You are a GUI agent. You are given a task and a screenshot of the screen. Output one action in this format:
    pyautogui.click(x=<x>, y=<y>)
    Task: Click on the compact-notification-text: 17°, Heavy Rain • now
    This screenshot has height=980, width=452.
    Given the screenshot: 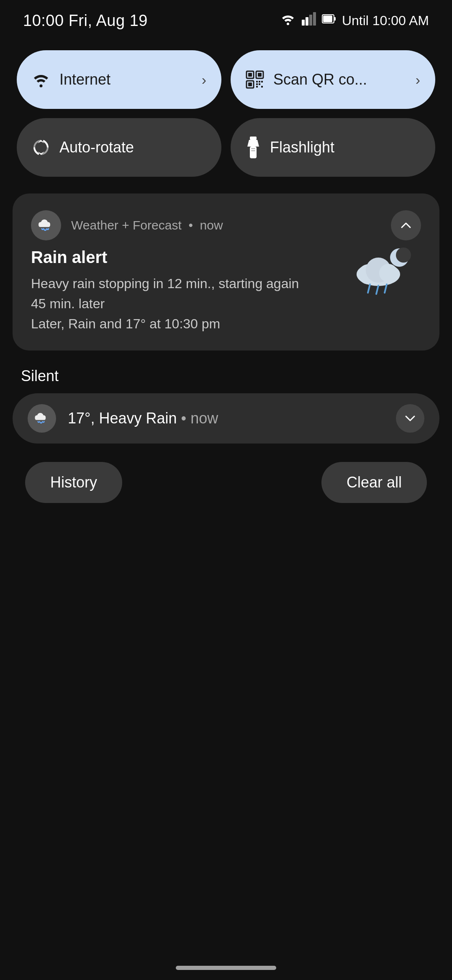 What is the action you would take?
    pyautogui.click(x=226, y=418)
    